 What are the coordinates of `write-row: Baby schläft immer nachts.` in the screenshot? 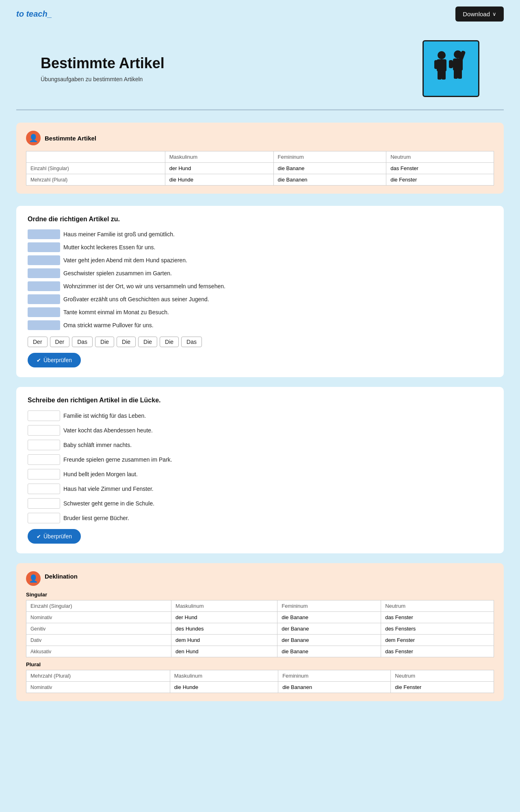 It's located at (260, 445).